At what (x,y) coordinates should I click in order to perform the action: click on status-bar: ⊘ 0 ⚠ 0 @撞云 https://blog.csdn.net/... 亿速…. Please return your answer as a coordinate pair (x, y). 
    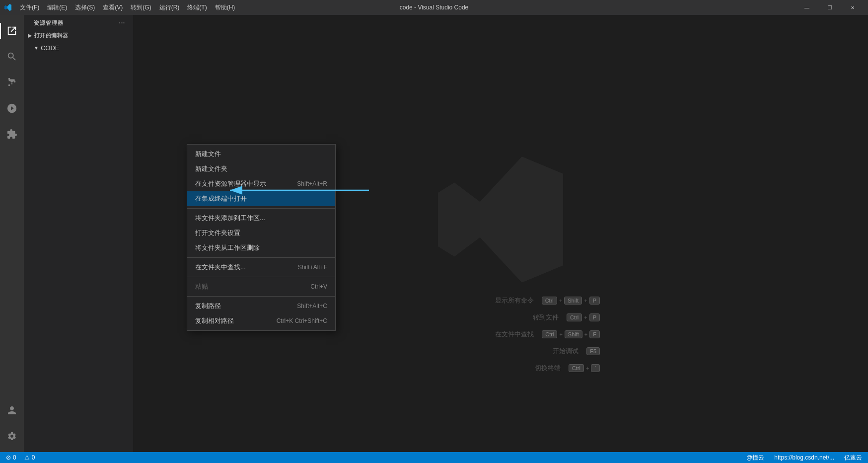
    Looking at the image, I should click on (434, 458).